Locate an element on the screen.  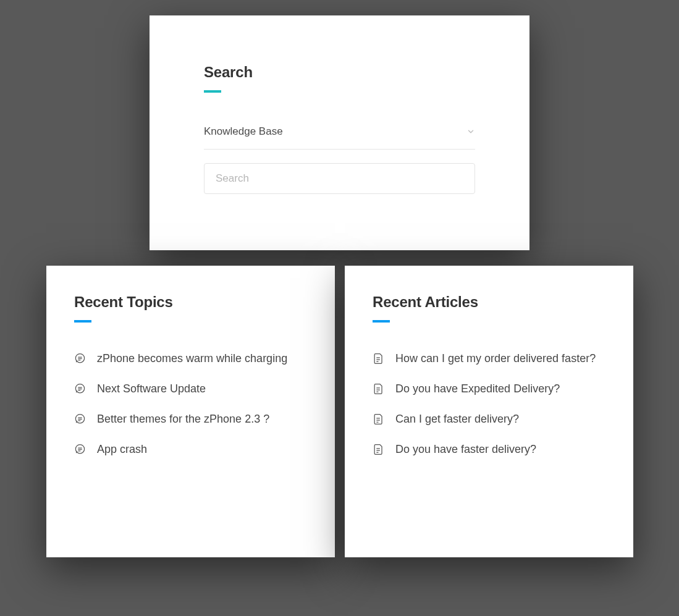
list-item: Do you have Expedited Delivery? is located at coordinates (489, 389).